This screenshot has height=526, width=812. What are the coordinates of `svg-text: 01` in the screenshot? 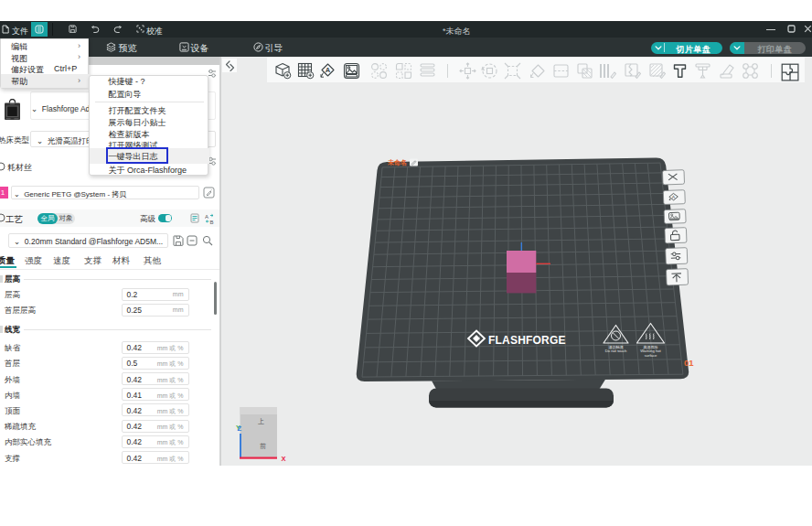 It's located at (689, 362).